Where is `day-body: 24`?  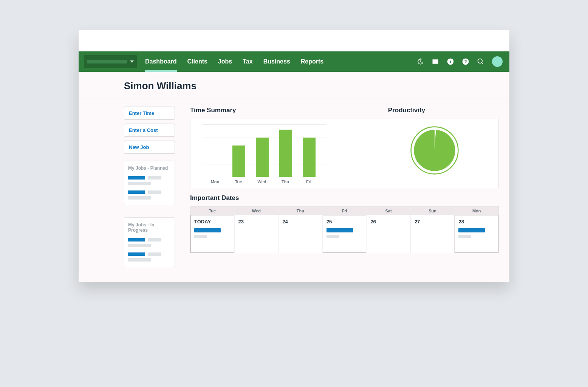 day-body: 24 is located at coordinates (300, 234).